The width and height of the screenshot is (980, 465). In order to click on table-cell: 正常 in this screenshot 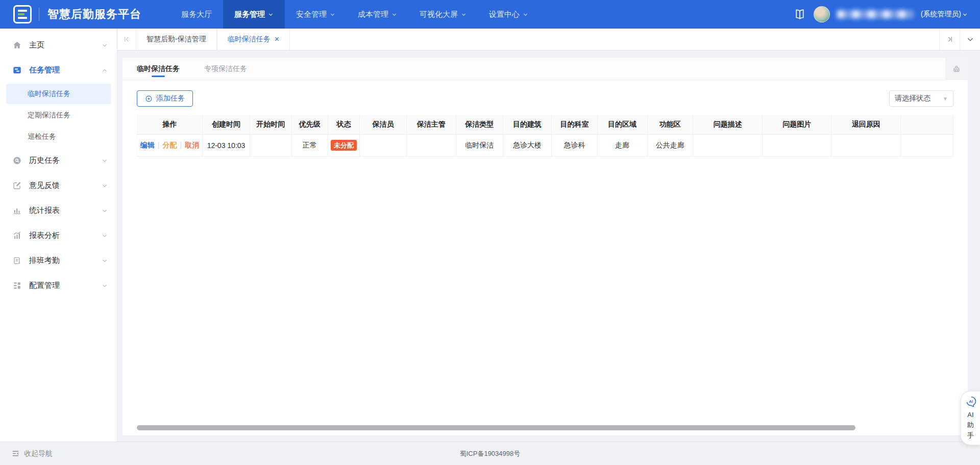, I will do `click(309, 145)`.